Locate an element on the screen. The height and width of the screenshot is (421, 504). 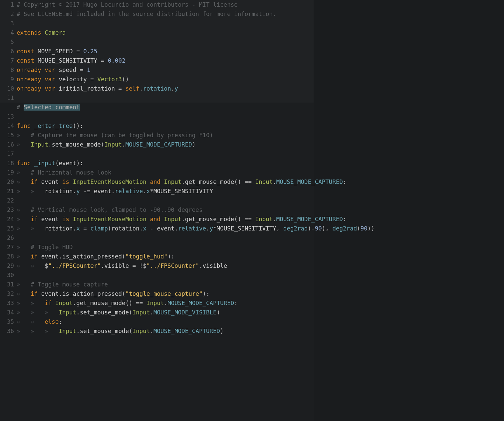
paren: () is located at coordinates (238, 219).